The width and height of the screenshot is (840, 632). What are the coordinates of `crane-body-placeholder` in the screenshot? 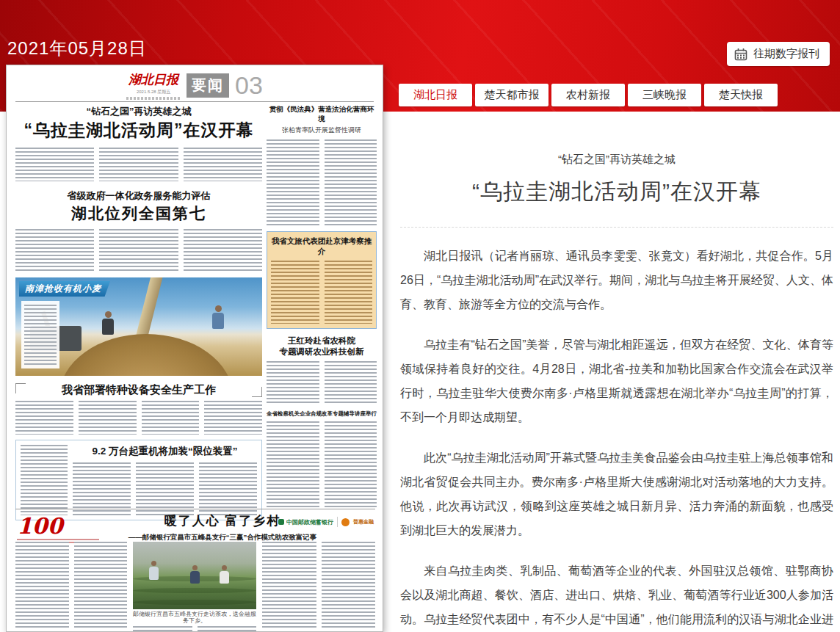 It's located at (164, 489).